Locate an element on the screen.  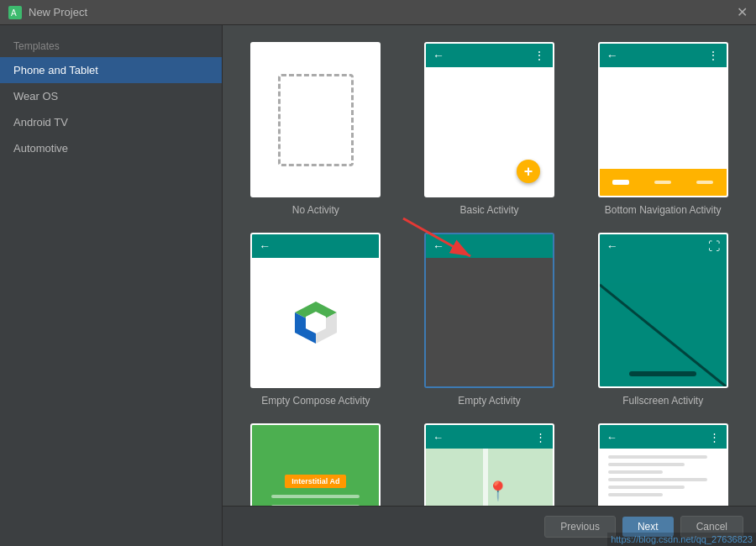
sidebar-item-automotive: Automotive is located at coordinates (111, 148).